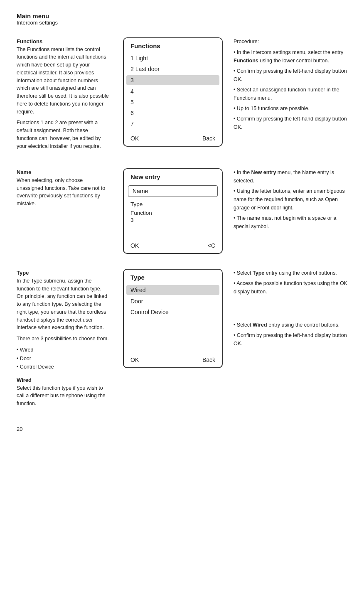 This screenshot has height=595, width=364. I want to click on type-label: Type, so click(173, 204).